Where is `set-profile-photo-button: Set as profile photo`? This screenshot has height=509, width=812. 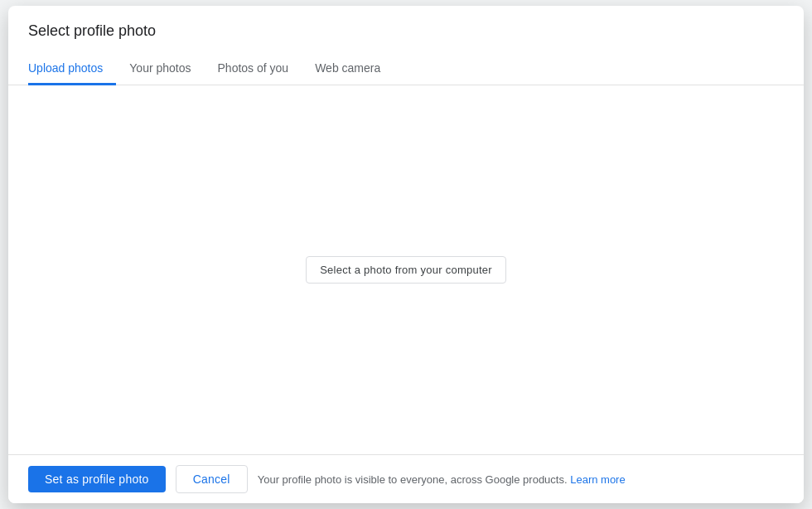 set-profile-photo-button: Set as profile photo is located at coordinates (97, 479).